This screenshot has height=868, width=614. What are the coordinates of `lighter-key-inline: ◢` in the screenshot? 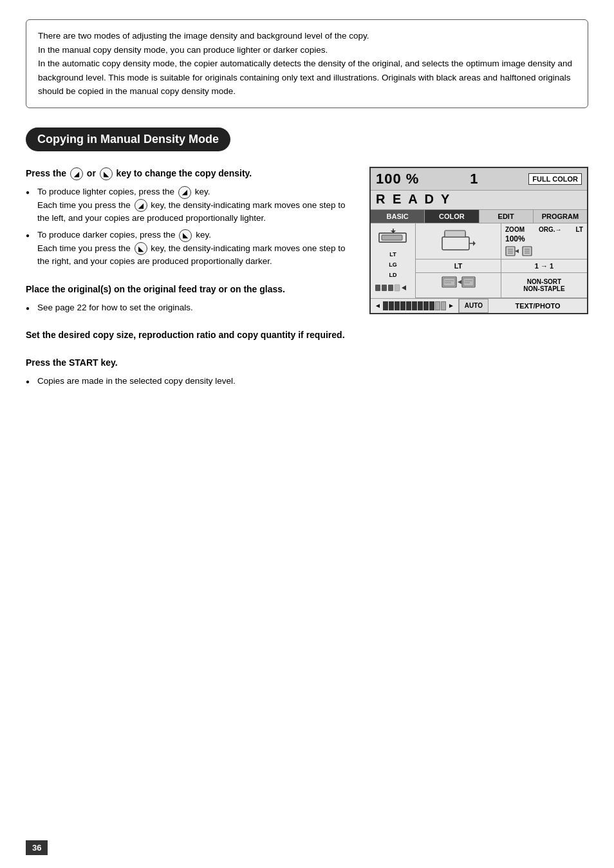 It's located at (185, 193).